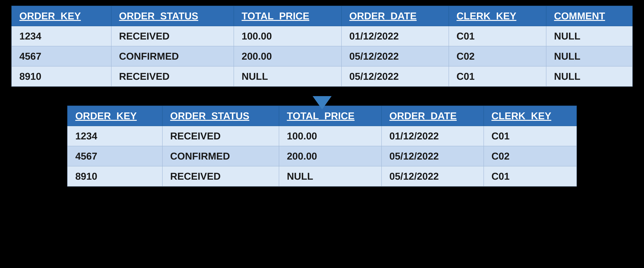  Describe the element at coordinates (322, 136) in the screenshot. I see `table-row: 1234 RECEIVED 100.00 01/12/2022 C01` at that location.